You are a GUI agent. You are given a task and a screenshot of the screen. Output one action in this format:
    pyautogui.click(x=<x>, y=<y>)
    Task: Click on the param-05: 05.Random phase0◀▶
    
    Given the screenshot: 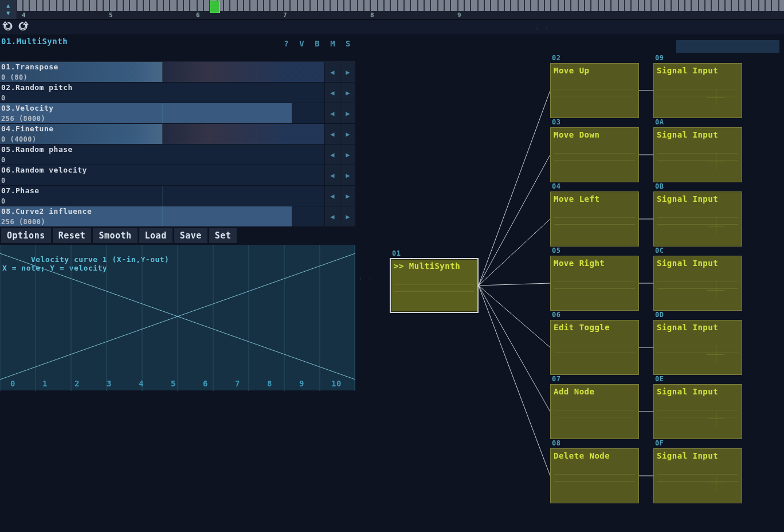 What is the action you would take?
    pyautogui.click(x=178, y=155)
    